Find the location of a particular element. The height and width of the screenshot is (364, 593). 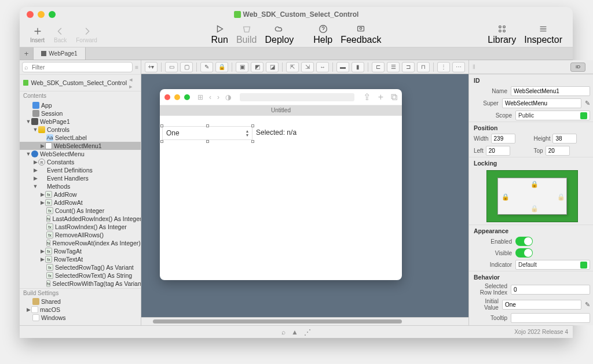

tree-item-removeall: fxRemoveAllRows() is located at coordinates (80, 235).